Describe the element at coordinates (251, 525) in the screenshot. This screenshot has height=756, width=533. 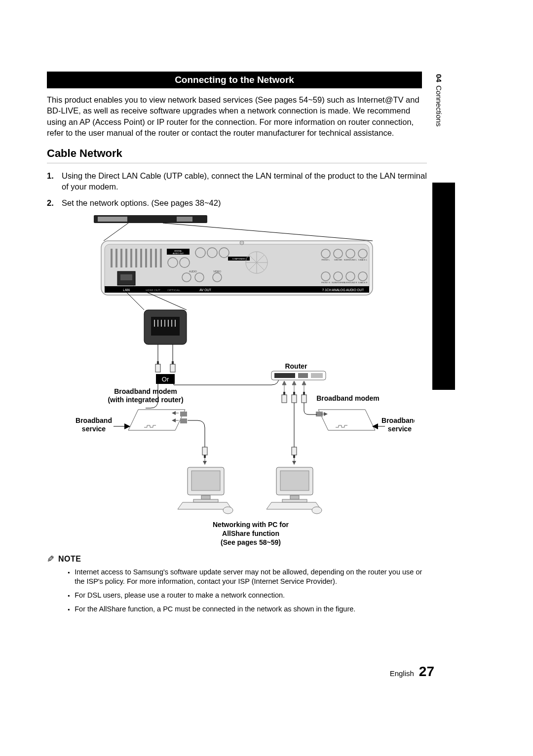
I see `svg-text: Networking with PC for` at that location.